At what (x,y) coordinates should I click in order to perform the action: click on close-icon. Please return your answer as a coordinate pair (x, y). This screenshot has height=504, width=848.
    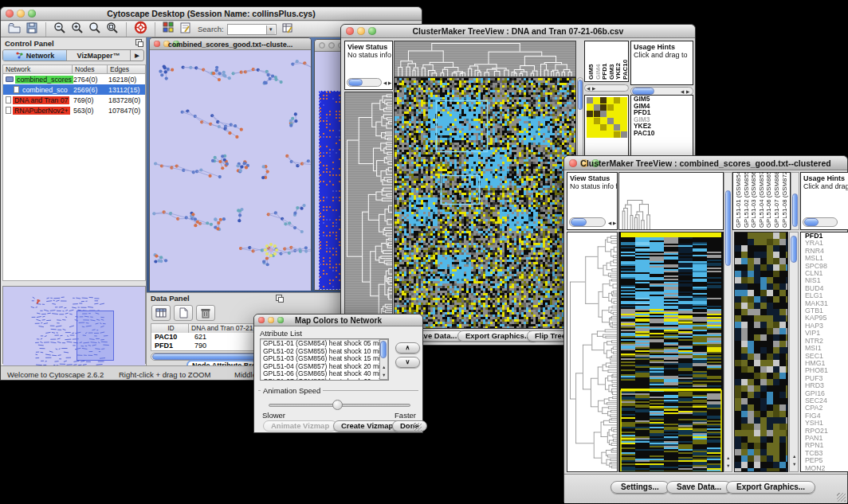
    Looking at the image, I should click on (322, 45).